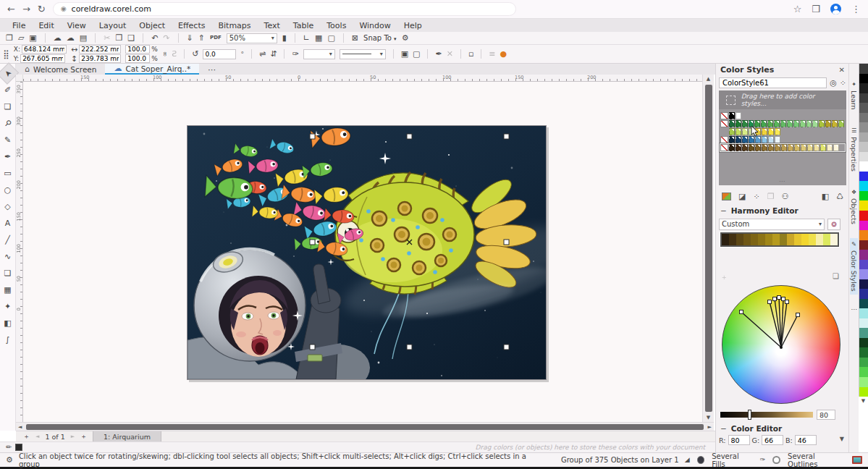 This screenshot has width=868, height=469. Describe the element at coordinates (119, 38) in the screenshot. I see `copy-icon: ❒` at that location.